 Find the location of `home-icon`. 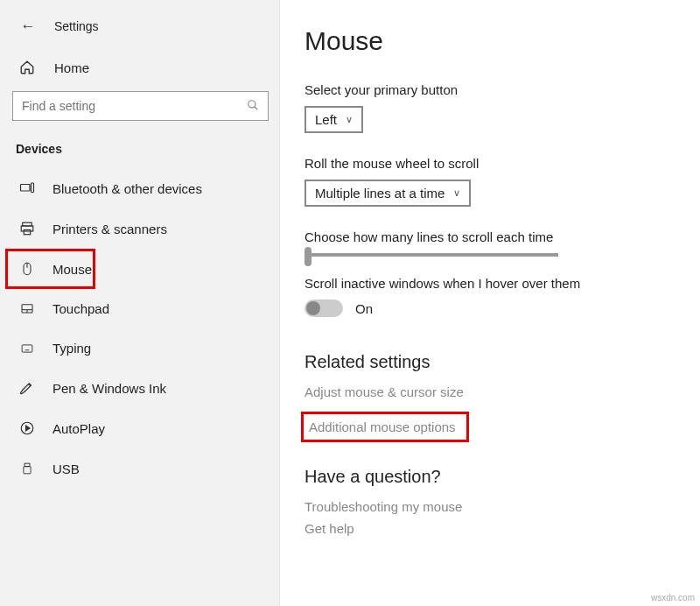

home-icon is located at coordinates (27, 67).